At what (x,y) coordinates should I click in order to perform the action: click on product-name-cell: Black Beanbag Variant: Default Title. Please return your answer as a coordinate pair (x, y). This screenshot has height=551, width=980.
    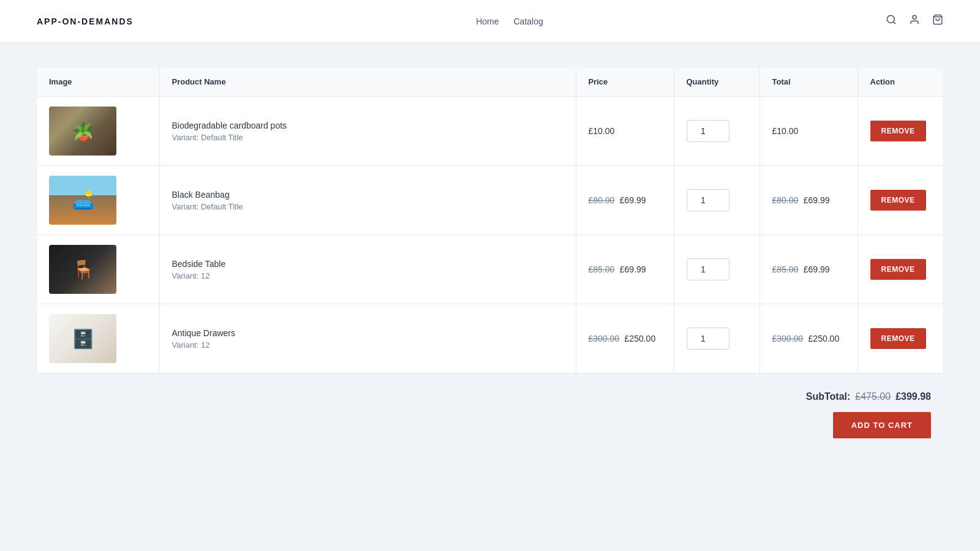
    Looking at the image, I should click on (368, 201).